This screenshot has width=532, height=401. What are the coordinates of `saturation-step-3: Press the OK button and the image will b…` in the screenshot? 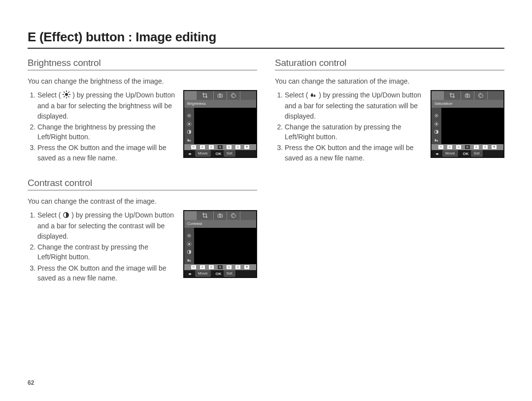 It's located at (354, 153).